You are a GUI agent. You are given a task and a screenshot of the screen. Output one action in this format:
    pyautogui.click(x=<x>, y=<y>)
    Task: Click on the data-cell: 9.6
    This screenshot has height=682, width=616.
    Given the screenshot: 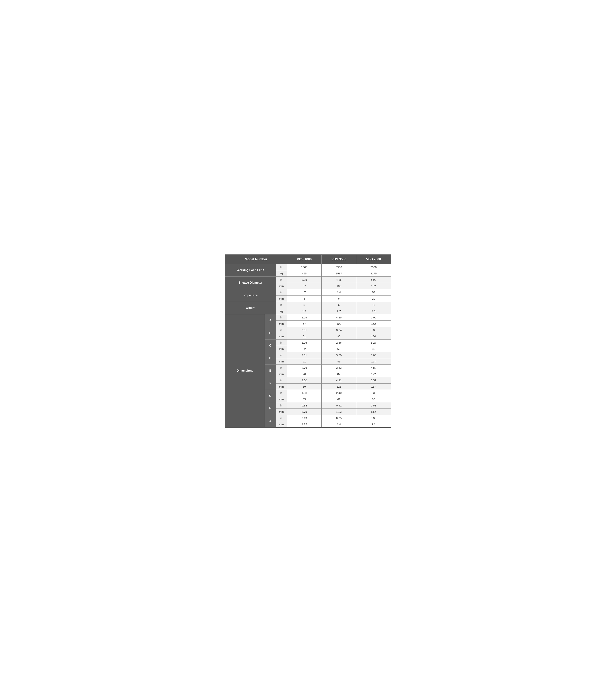 What is the action you would take?
    pyautogui.click(x=373, y=424)
    